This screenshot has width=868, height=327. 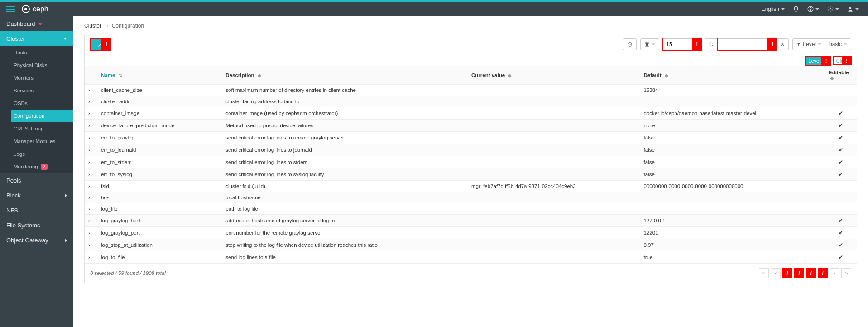 I want to click on table-row: ›err_to_stderrsend critical error log li…, so click(x=471, y=162).